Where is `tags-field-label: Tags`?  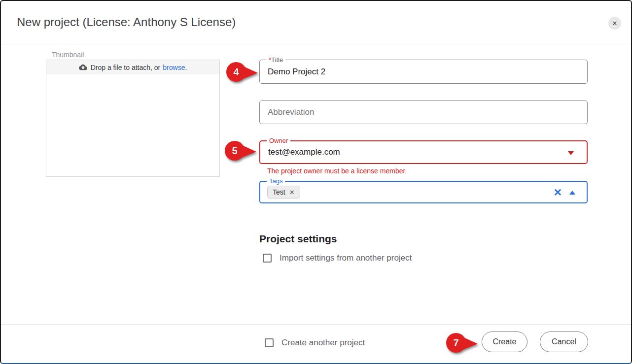
tags-field-label: Tags is located at coordinates (276, 181).